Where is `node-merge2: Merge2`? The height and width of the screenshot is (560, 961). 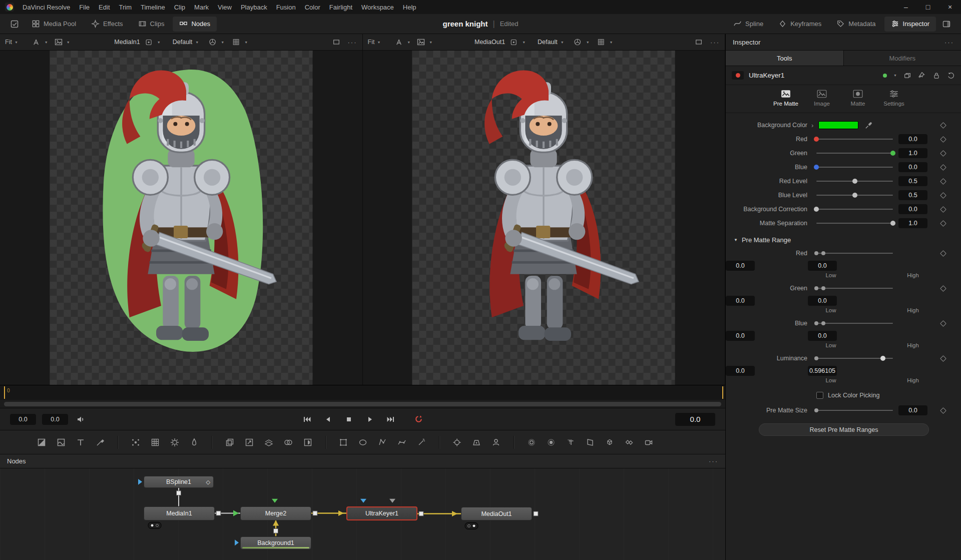 node-merge2: Merge2 is located at coordinates (276, 513).